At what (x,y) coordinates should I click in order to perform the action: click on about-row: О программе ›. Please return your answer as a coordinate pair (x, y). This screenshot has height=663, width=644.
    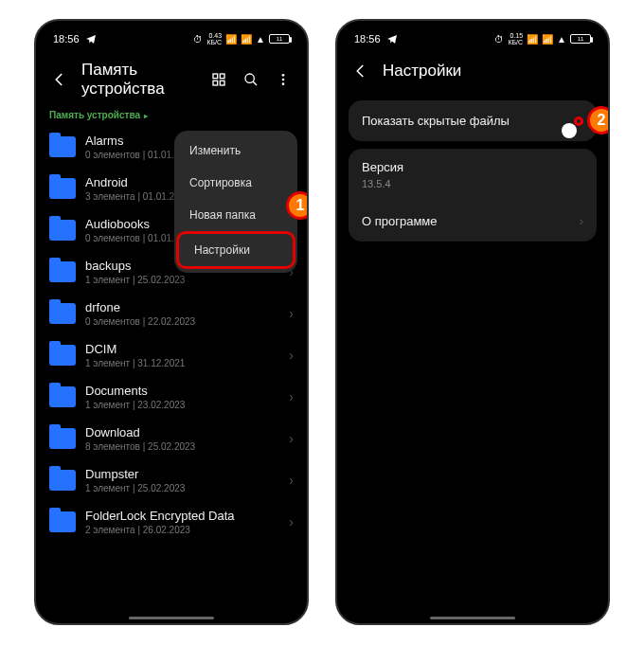
    Looking at the image, I should click on (473, 222).